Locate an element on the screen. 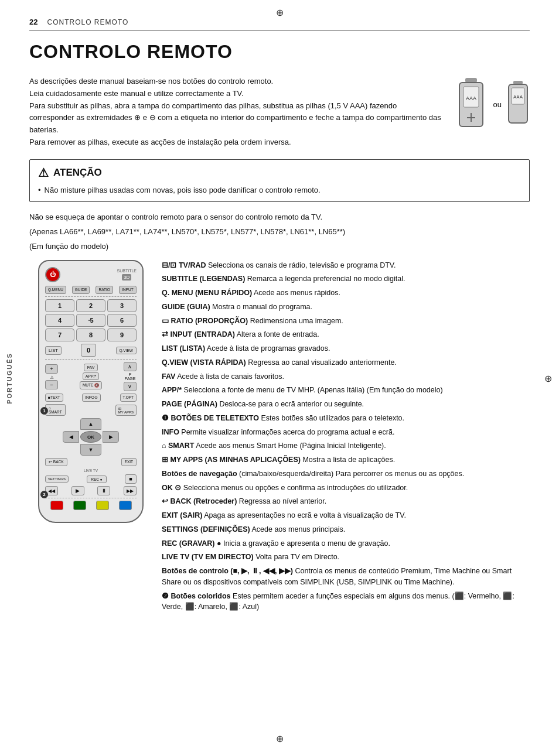 The height and width of the screenshot is (756, 559). vol-up-button: + is located at coordinates (52, 369).